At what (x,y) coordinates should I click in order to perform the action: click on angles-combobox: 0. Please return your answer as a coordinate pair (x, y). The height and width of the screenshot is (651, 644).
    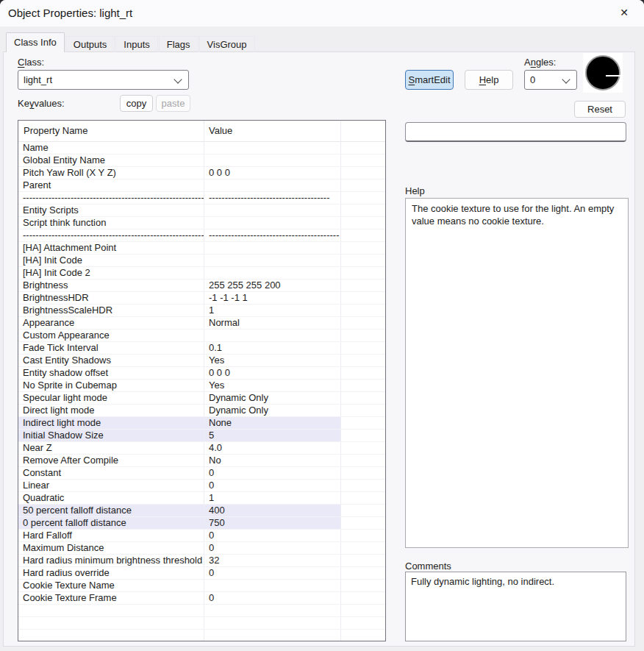
    Looking at the image, I should click on (551, 79).